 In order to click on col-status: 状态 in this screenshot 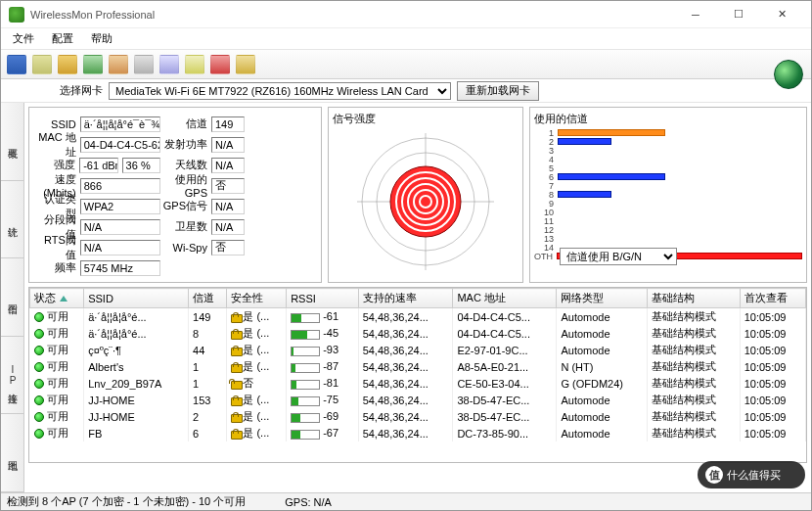, I will do `click(57, 299)`.